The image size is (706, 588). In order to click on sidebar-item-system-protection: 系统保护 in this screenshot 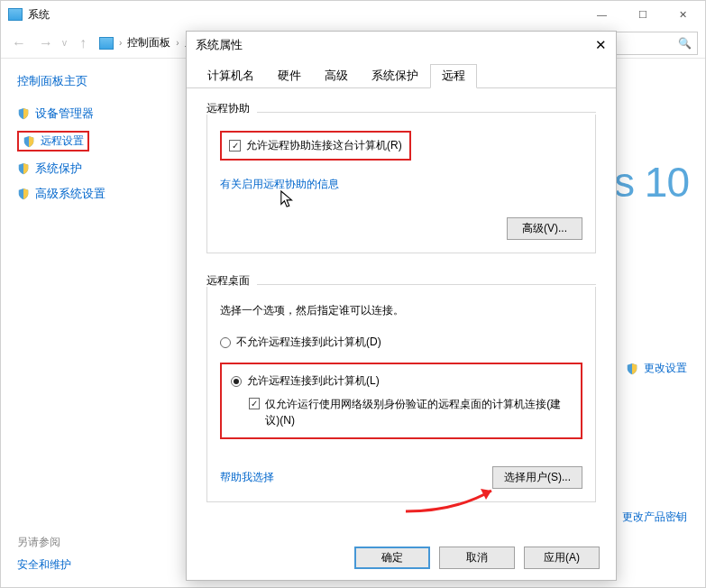, I will do `click(91, 169)`.